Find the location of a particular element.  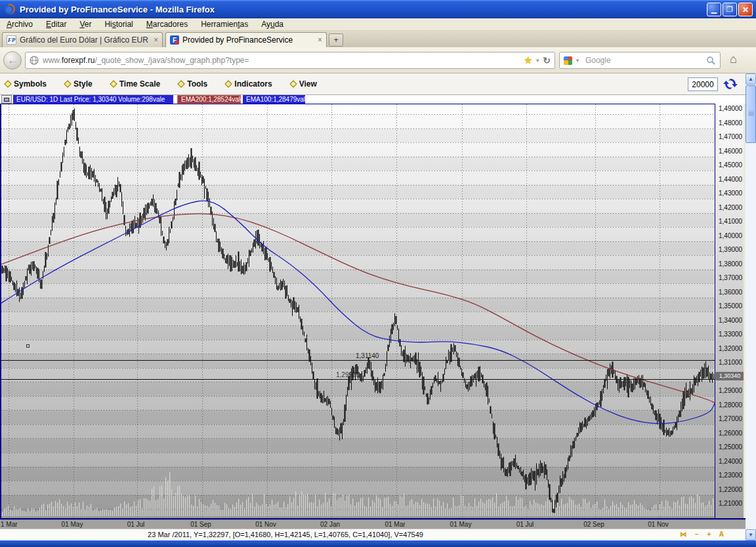

chart-properties-icon is located at coordinates (7, 100).